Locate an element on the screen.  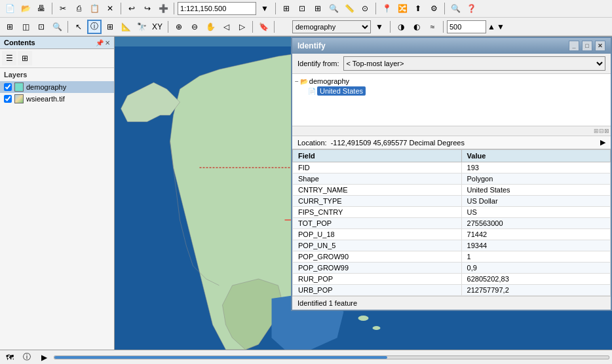
progress-fill is located at coordinates (221, 357).